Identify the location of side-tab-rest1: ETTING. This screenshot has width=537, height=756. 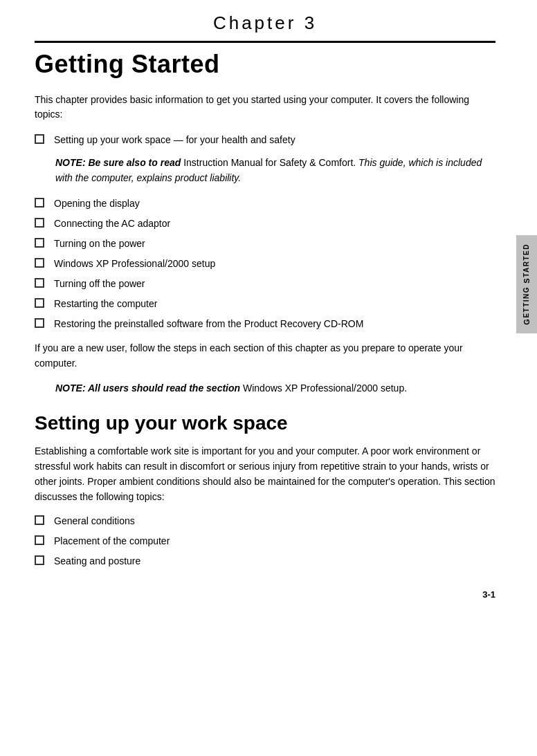
(526, 301).